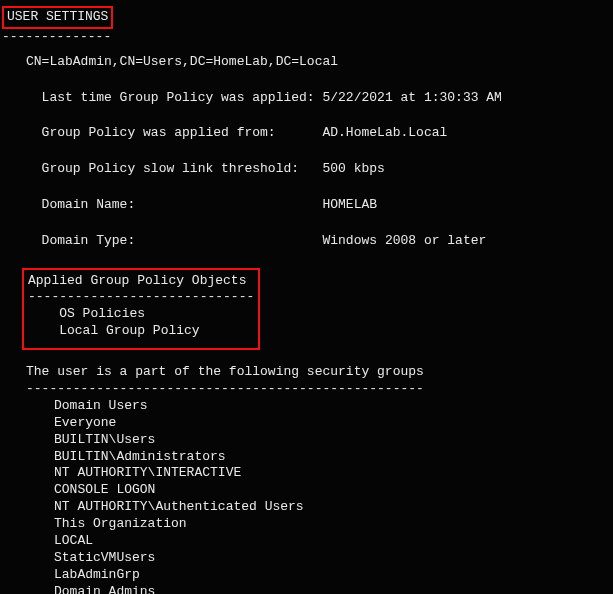  Describe the element at coordinates (320, 90) in the screenshot. I see `kv-last-apply: Last time Group Policy was applied: 5/22…` at that location.